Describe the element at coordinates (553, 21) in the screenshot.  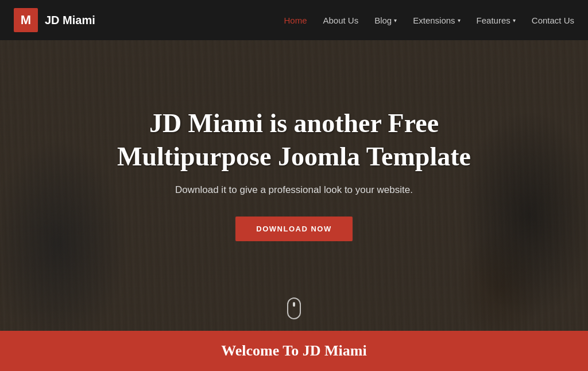
I see `nav-link-contact: Contact Us` at that location.